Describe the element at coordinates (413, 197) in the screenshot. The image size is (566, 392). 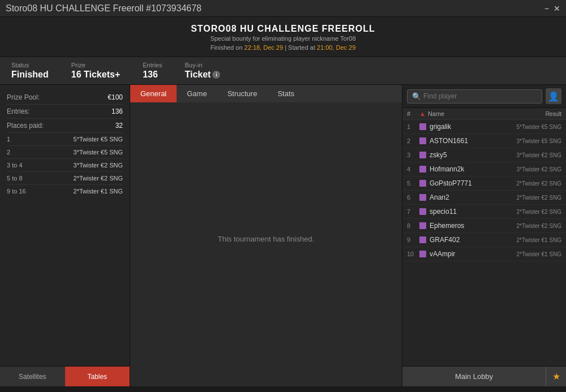
I see `player-num: 6` at that location.